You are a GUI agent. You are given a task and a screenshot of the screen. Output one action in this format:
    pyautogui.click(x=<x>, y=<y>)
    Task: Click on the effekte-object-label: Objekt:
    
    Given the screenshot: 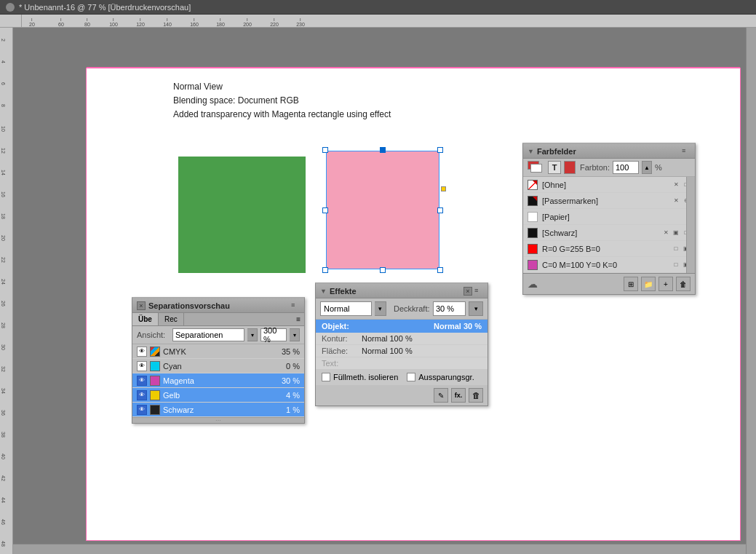 What is the action you would take?
    pyautogui.click(x=335, y=326)
    